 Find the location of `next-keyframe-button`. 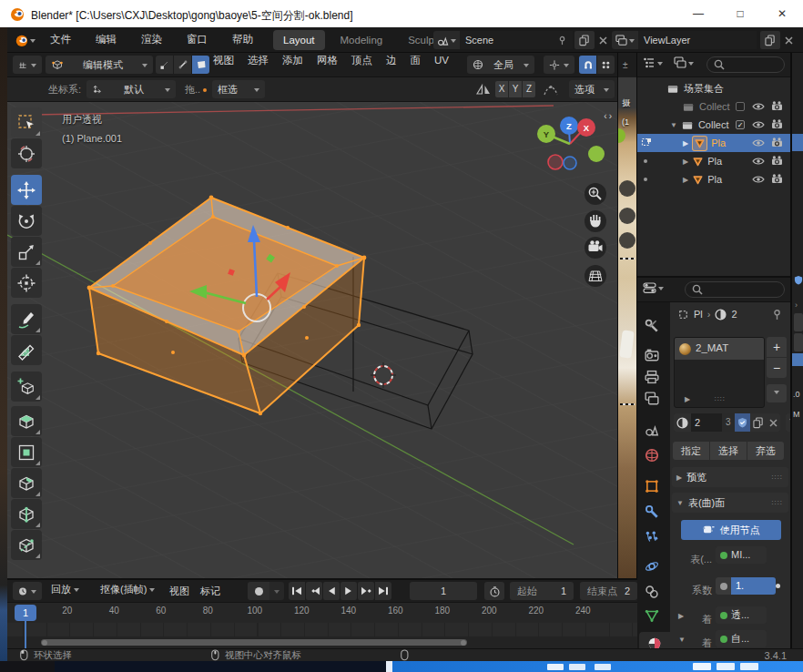

next-keyframe-button is located at coordinates (366, 591).